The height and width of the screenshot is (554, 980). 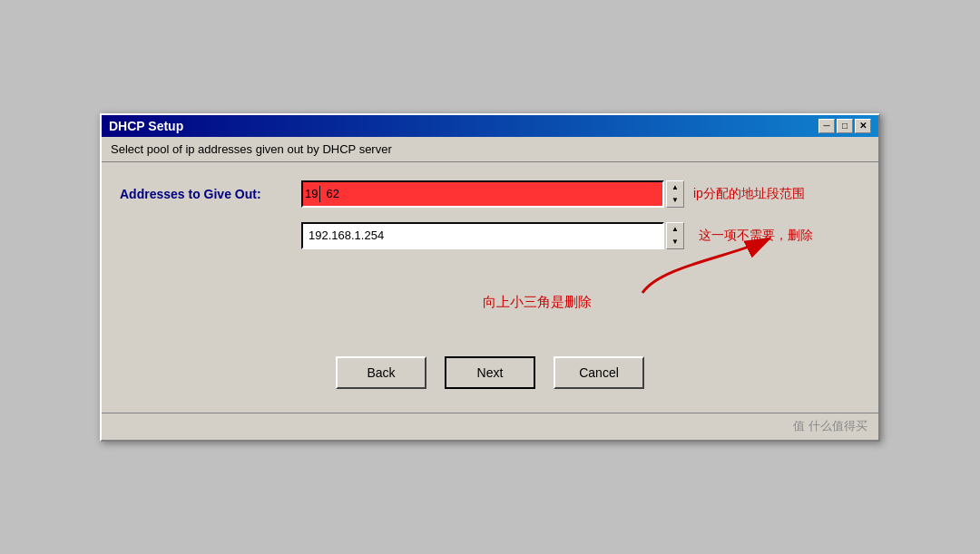 What do you see at coordinates (845, 126) in the screenshot?
I see `restore-button: □` at bounding box center [845, 126].